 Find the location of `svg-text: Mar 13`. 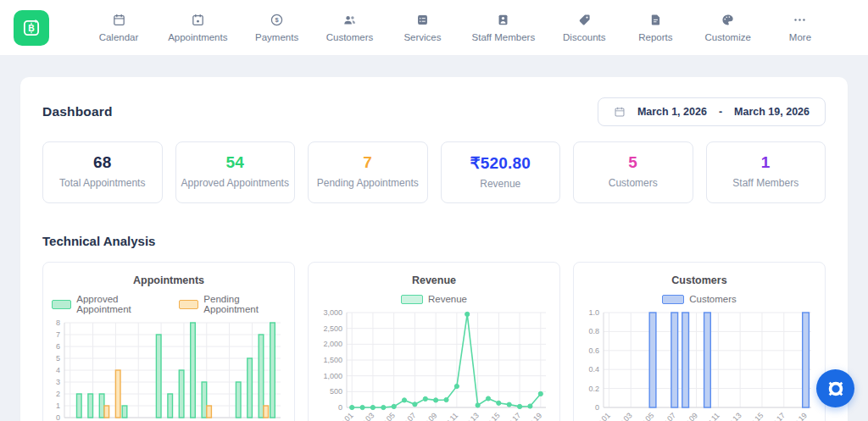

svg-text: Mar 13 is located at coordinates (470, 416).